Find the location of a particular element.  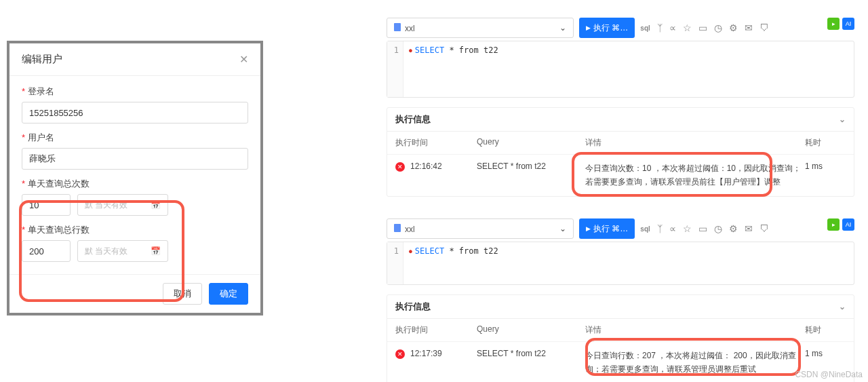

login-input is located at coordinates (135, 113).